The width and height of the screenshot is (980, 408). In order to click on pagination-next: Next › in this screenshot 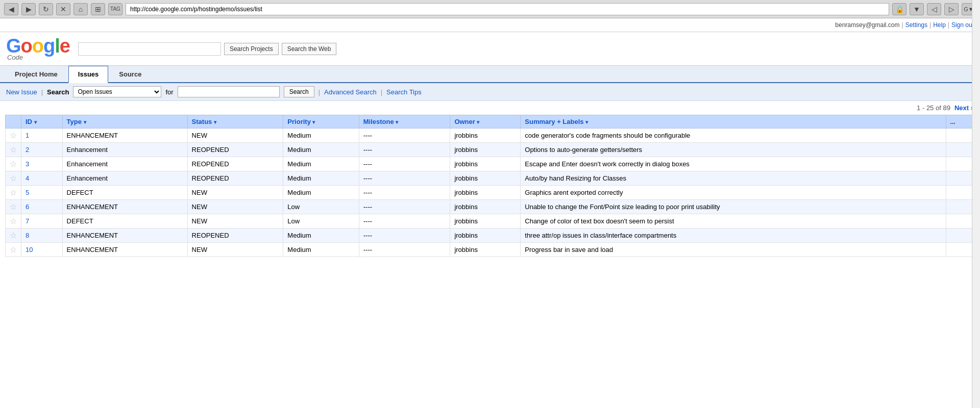, I will do `click(964, 108)`.